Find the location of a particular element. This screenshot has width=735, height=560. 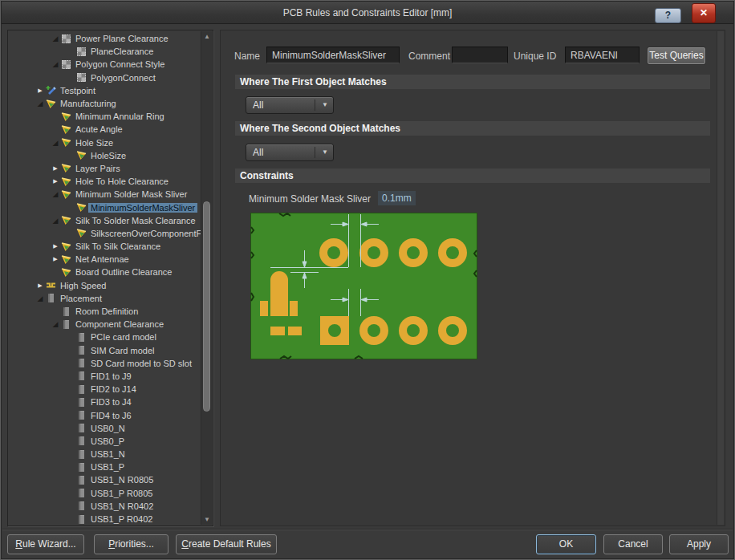

tree-item: MinimumSolderMaskSliver is located at coordinates (104, 207).